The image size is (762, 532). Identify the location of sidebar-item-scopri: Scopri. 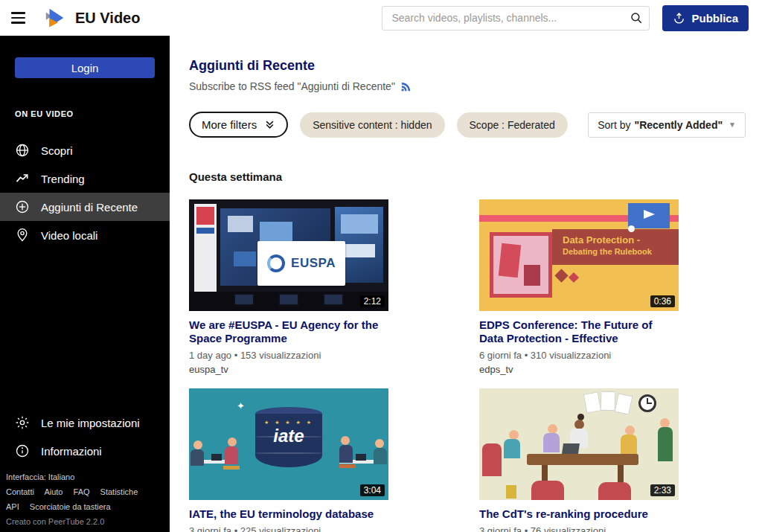
(85, 150).